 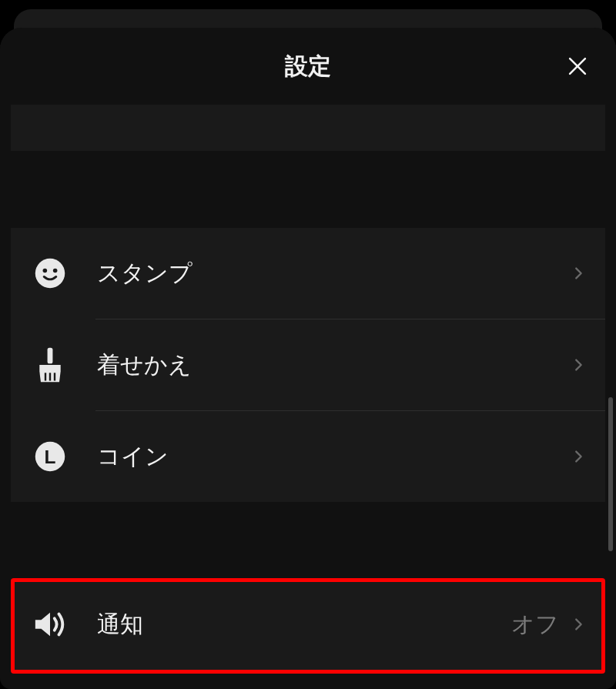 What do you see at coordinates (50, 365) in the screenshot?
I see `brush-icon` at bounding box center [50, 365].